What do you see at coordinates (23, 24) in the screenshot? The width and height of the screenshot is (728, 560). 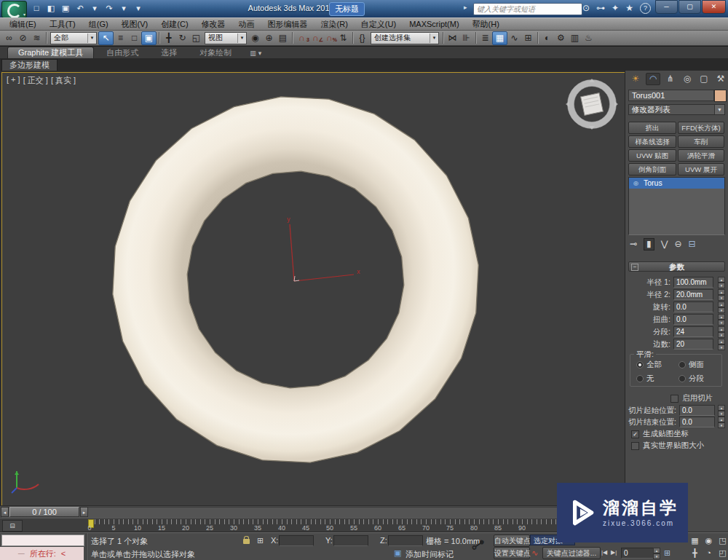 I see `menu-edit: 编辑(E)` at bounding box center [23, 24].